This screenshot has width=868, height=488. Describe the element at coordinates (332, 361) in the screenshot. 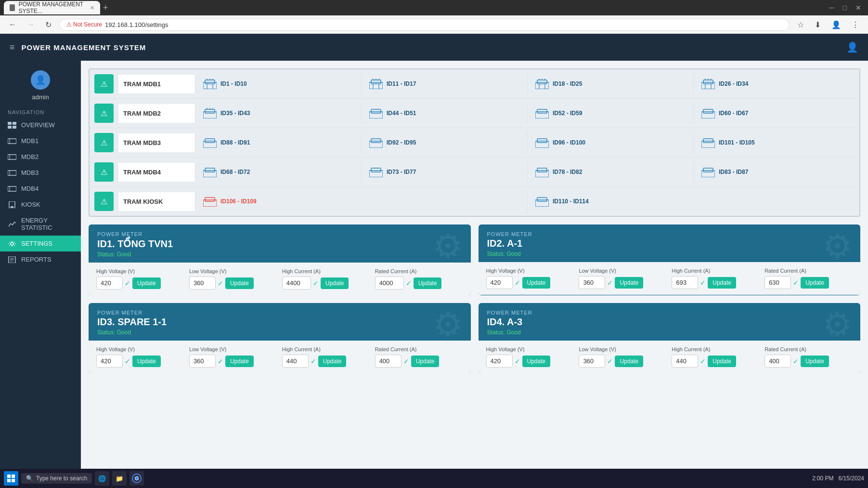

I see `update-btn-3-2: Update` at that location.